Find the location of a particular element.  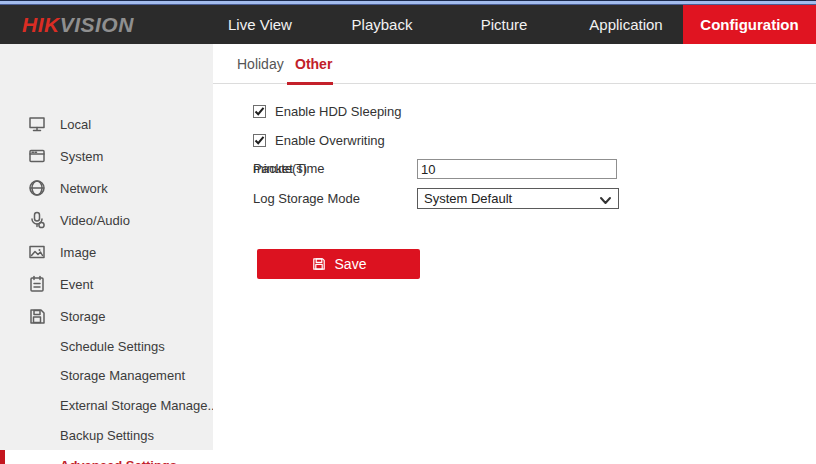

nav-picture: Picture is located at coordinates (504, 24).